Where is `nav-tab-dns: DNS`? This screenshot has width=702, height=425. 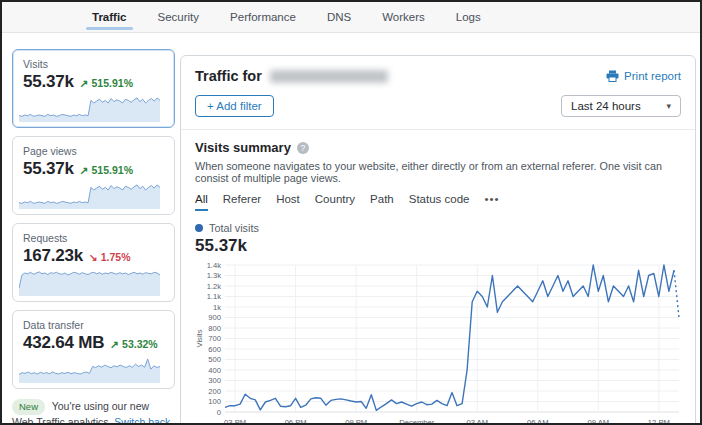
nav-tab-dns: DNS is located at coordinates (339, 17).